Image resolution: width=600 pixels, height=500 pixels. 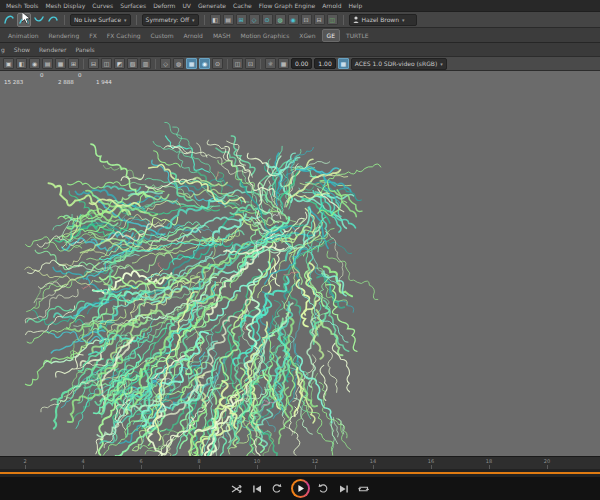 What do you see at coordinates (64, 36) in the screenshot?
I see `shelf-tab-rendering: Rendering` at bounding box center [64, 36].